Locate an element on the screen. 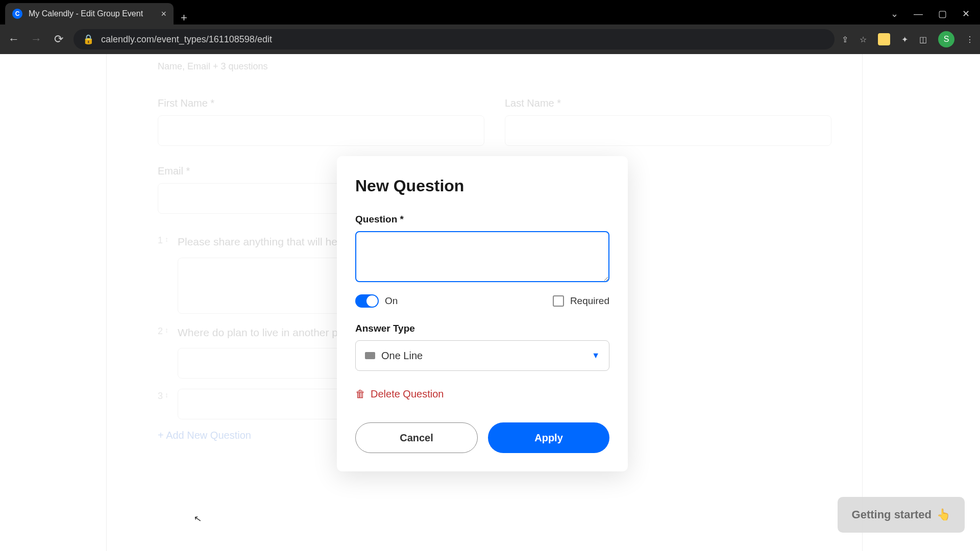  delete-question-label: Delete Question is located at coordinates (407, 394).